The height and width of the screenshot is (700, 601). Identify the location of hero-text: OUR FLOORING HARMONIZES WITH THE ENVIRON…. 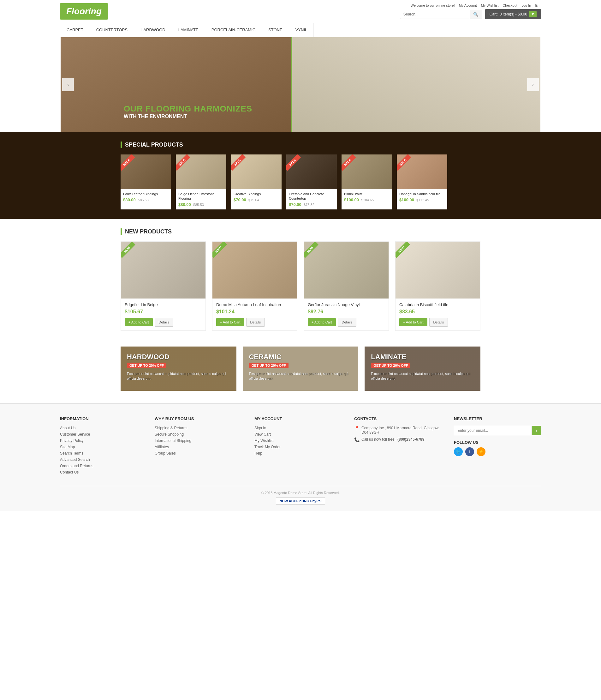
(188, 111).